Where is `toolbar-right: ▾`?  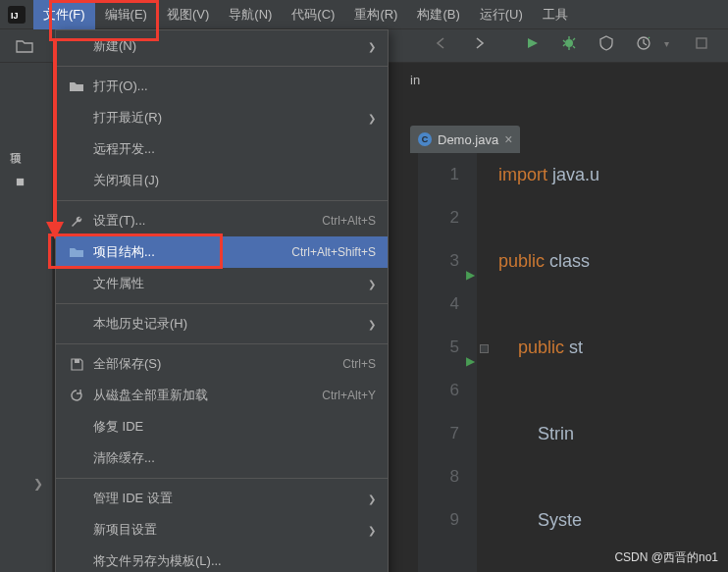
toolbar-right: ▾ is located at coordinates (571, 43).